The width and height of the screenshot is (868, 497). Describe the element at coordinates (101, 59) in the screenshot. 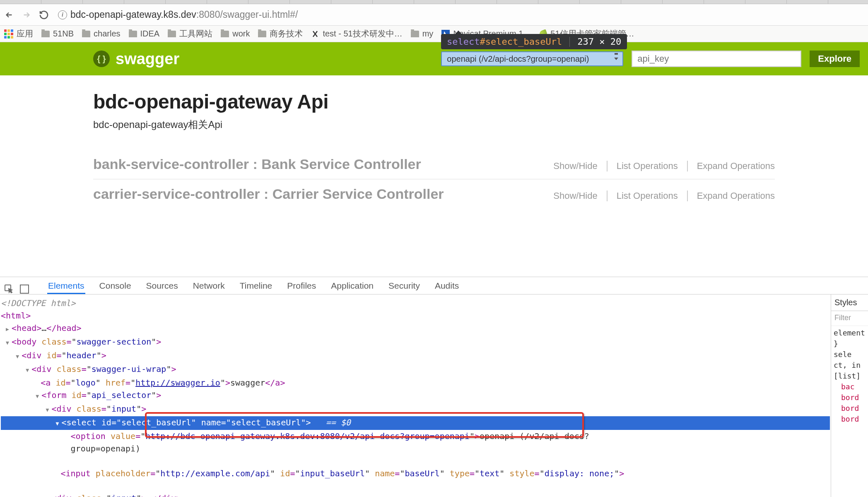

I see `swagger-logo-icon: { }` at that location.